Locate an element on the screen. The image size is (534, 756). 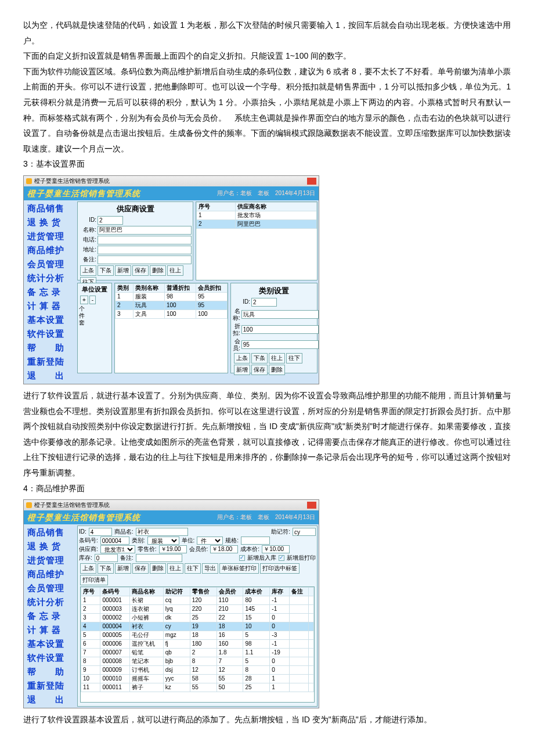
table-row: 6000006遥控飞机fj18016098-1 is located at coordinates (197, 645).